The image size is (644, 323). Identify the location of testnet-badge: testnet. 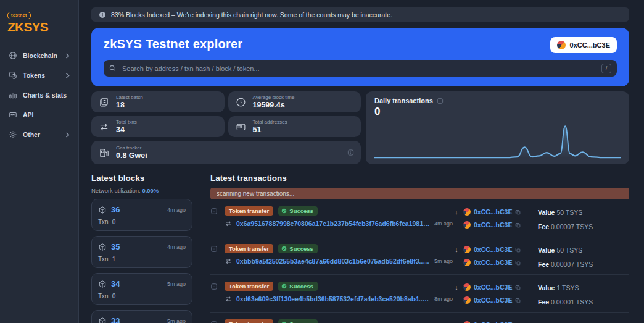
(19, 15).